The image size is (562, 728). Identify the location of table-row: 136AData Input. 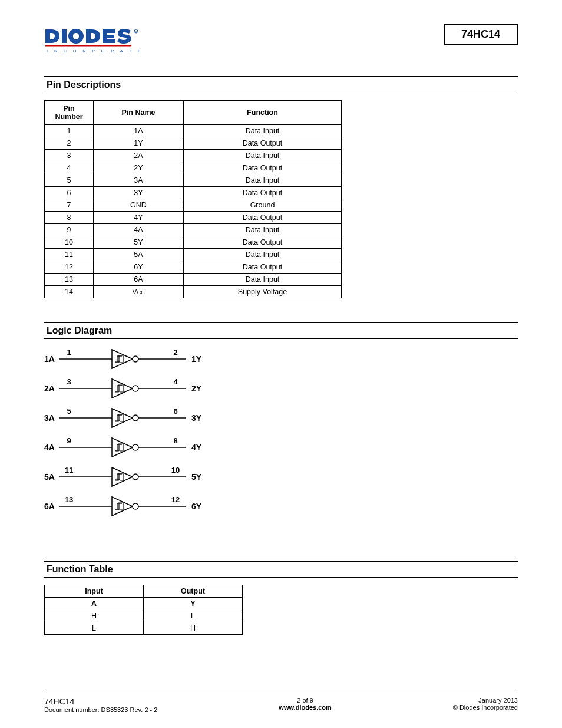
(193, 279).